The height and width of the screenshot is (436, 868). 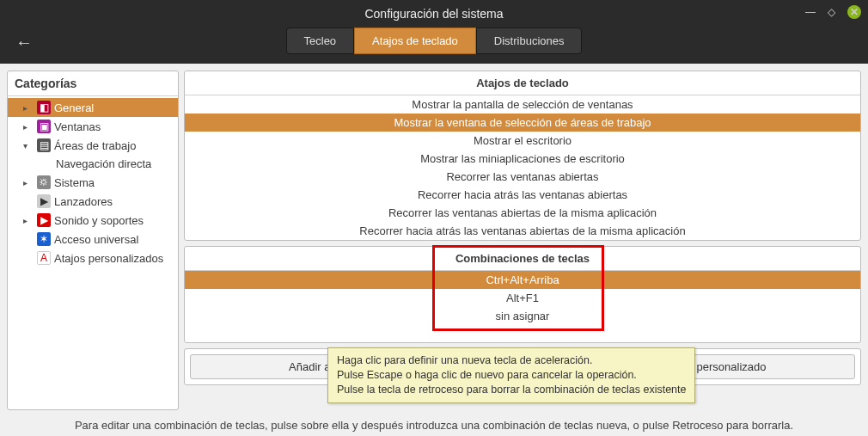 What do you see at coordinates (93, 182) in the screenshot?
I see `sidebar-item-sistema: ▸ ⛭ Sistema` at bounding box center [93, 182].